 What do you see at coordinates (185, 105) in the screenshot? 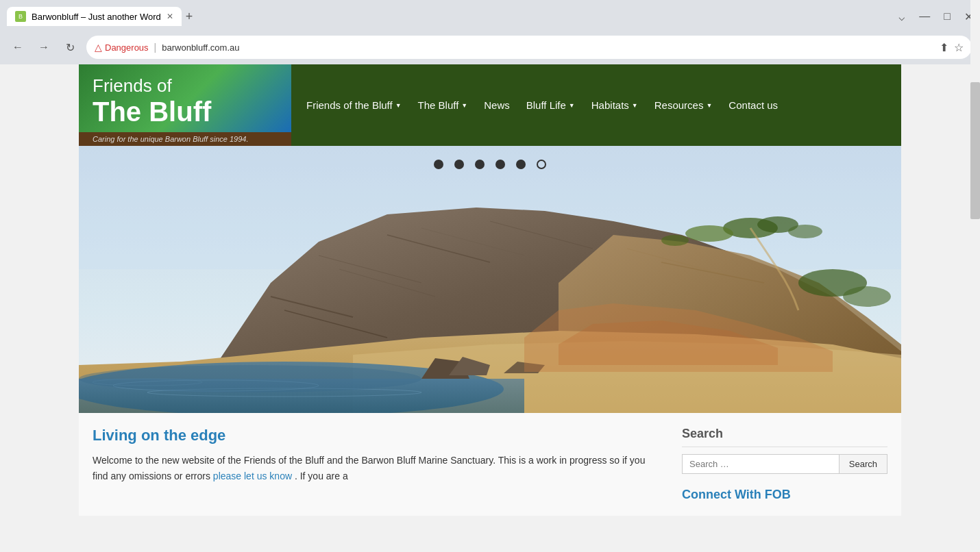
I see `logo-area: Friends of The Bluff Caring for the uniq…` at bounding box center [185, 105].